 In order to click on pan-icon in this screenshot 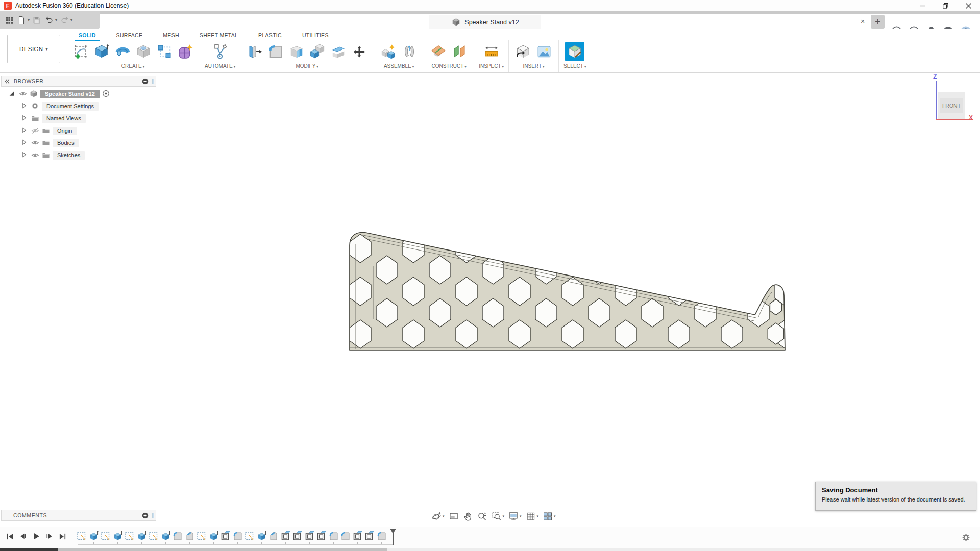, I will do `click(468, 516)`.